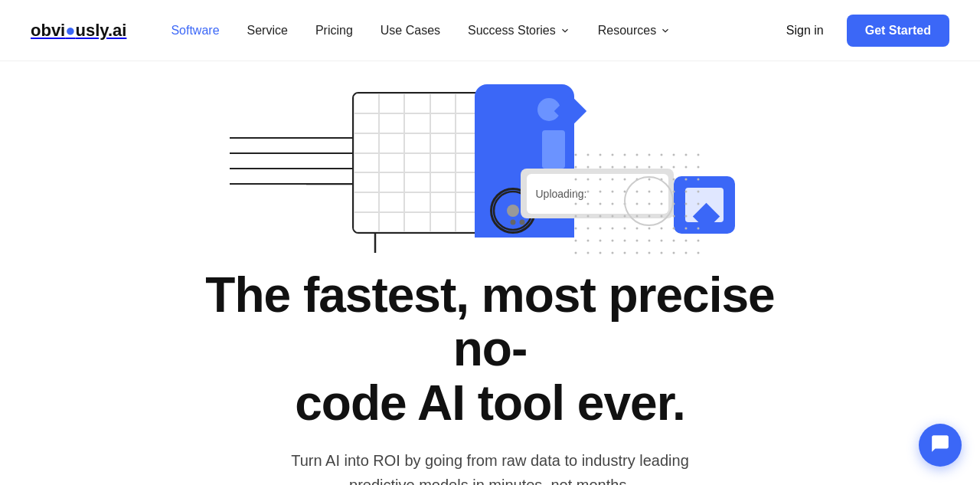 The width and height of the screenshot is (980, 485). Describe the element at coordinates (634, 31) in the screenshot. I see `nav-link-resources: Resources` at that location.